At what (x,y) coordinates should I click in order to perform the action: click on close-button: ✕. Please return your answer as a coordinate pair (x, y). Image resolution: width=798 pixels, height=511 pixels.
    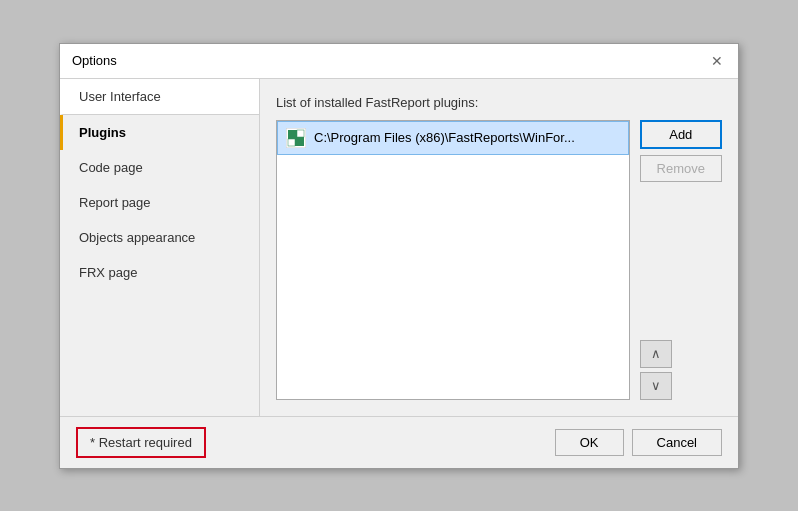
    Looking at the image, I should click on (717, 61).